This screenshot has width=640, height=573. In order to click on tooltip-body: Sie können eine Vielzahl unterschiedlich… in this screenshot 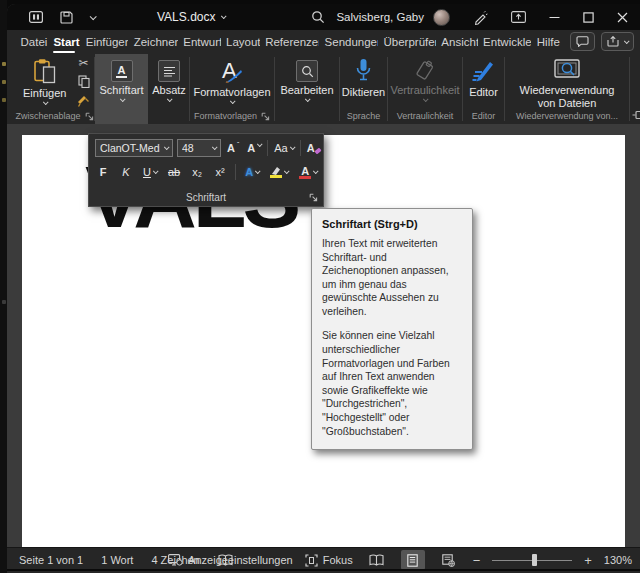, I will do `click(392, 384)`.